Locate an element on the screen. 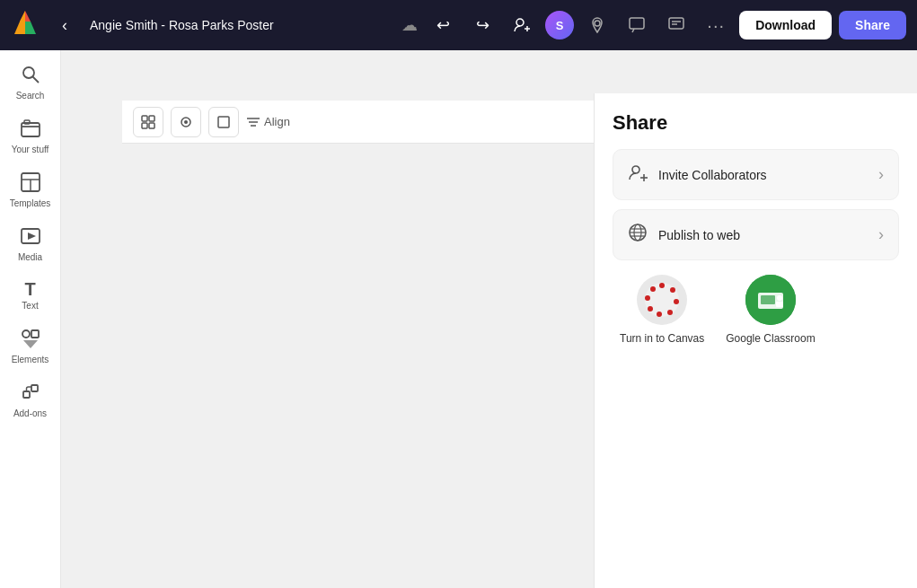  share-panel-title: Share is located at coordinates (756, 123).